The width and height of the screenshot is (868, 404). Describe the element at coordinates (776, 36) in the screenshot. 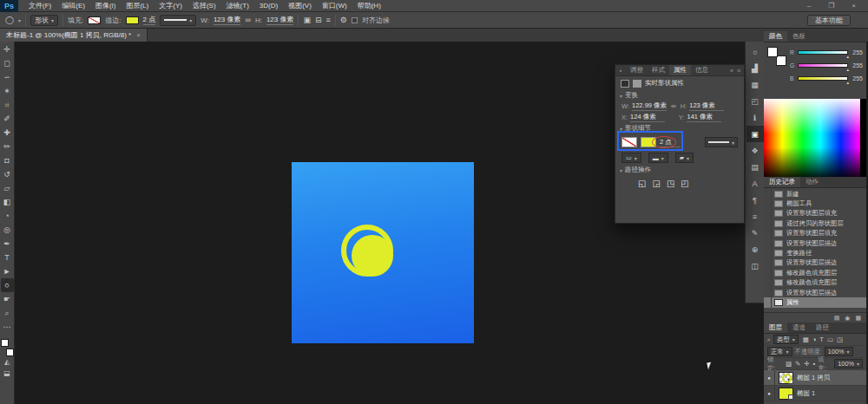

I see `panel-tab: 颜色` at that location.